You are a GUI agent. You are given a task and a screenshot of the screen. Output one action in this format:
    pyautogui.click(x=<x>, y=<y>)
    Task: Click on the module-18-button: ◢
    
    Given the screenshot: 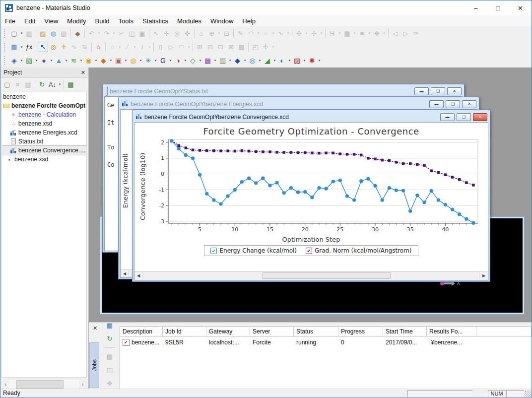 What is the action you would take?
    pyautogui.click(x=267, y=61)
    